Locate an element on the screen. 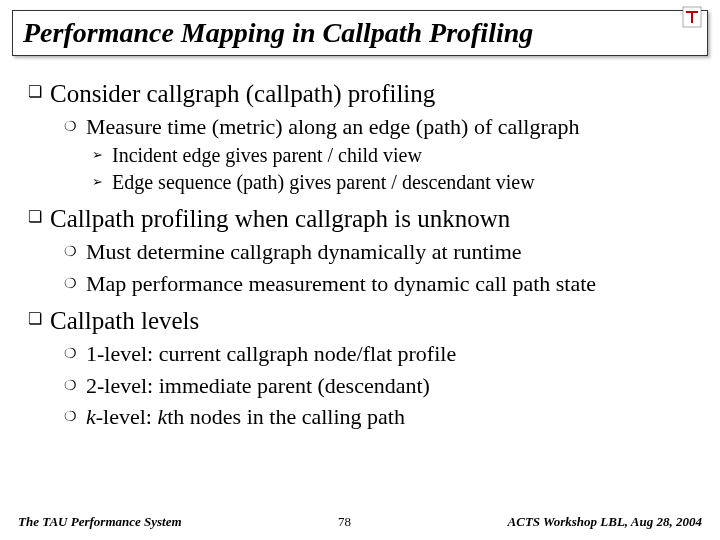  slide-title-box: Performance Mapping in Callpath Profilin… is located at coordinates (360, 33).